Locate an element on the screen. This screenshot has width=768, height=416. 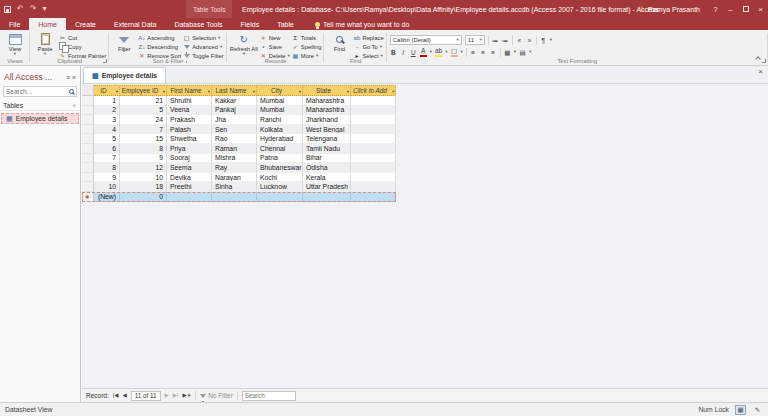
cell-first-name: Sooraj is located at coordinates (190, 159).